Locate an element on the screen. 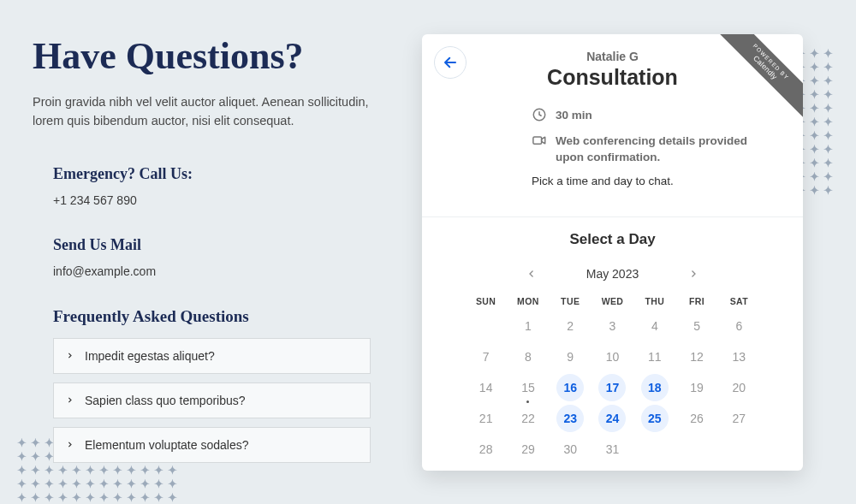  instruction-text: Pick a time and day to chat. is located at coordinates (656, 181).